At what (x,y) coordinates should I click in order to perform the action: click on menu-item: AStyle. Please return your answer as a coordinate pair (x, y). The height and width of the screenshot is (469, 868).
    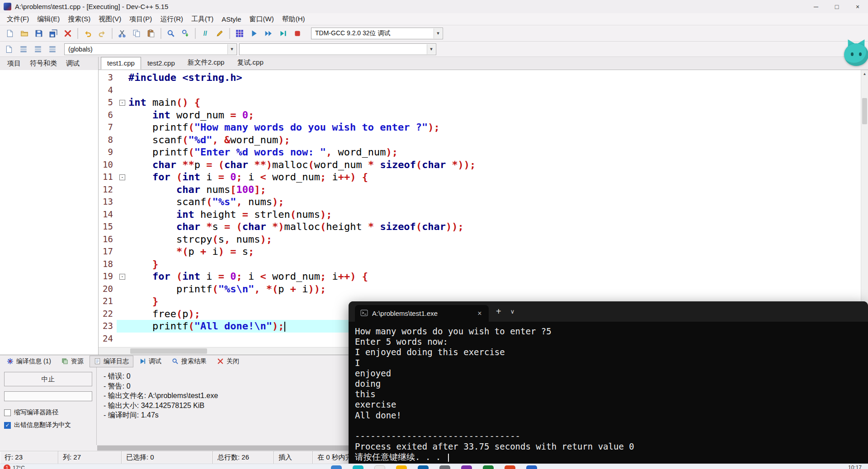
    Looking at the image, I should click on (231, 19).